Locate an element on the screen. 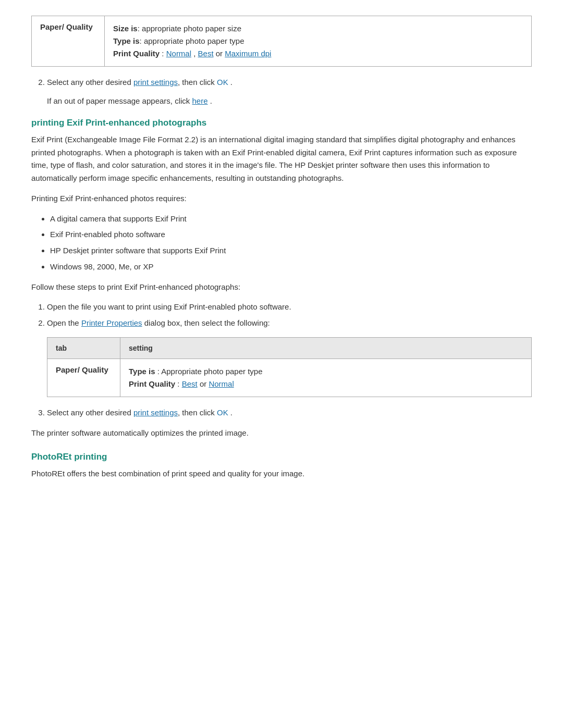 The width and height of the screenshot is (563, 728). table1-size-desc: : appropriate photo paper size is located at coordinates (190, 28).